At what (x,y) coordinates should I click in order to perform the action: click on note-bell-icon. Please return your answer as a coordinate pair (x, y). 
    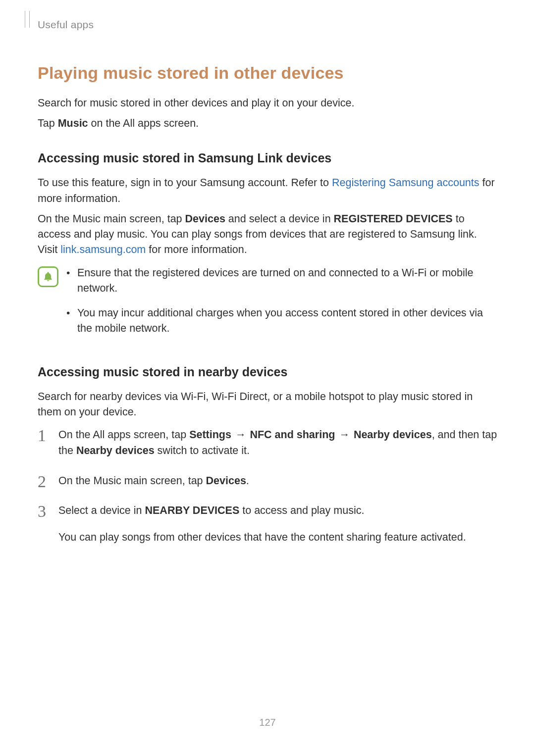
    Looking at the image, I should click on (48, 277).